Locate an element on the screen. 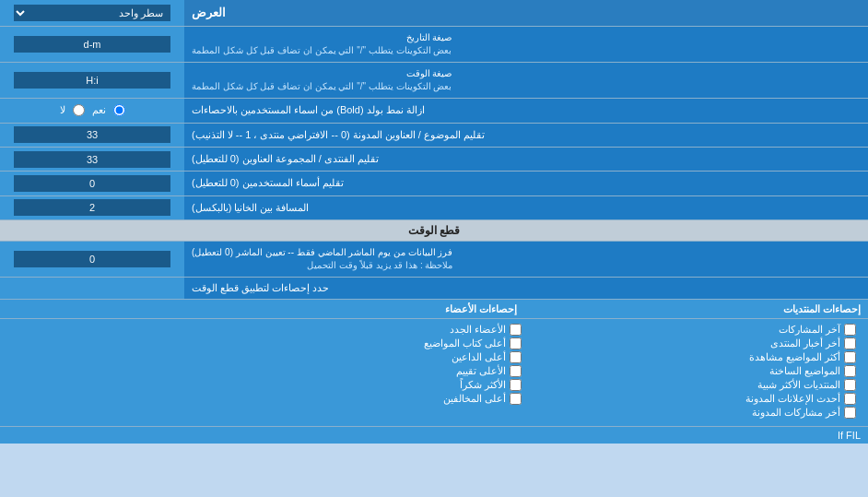 This screenshot has width=868, height=497. checkbox-item: أعلى كتاب المواضيع is located at coordinates (359, 343).